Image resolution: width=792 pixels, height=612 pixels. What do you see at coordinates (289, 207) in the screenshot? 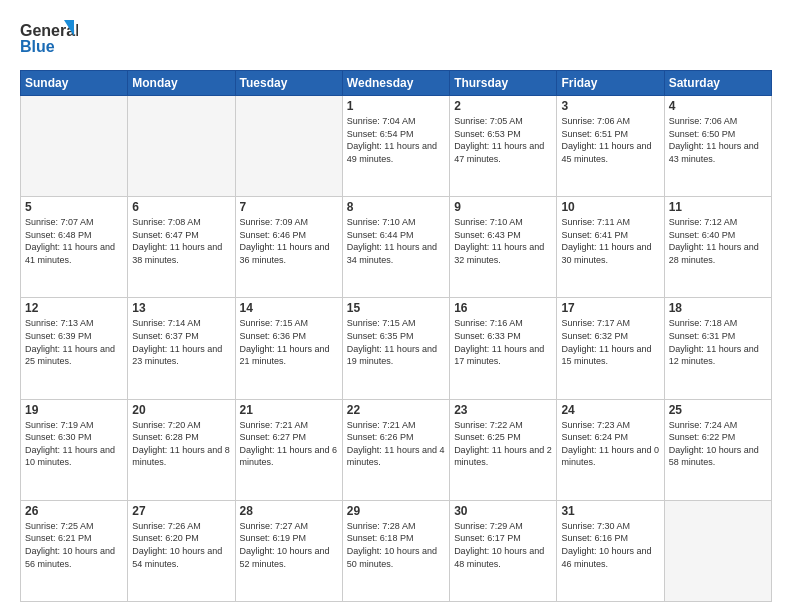
I see `day-number: 7` at bounding box center [289, 207].